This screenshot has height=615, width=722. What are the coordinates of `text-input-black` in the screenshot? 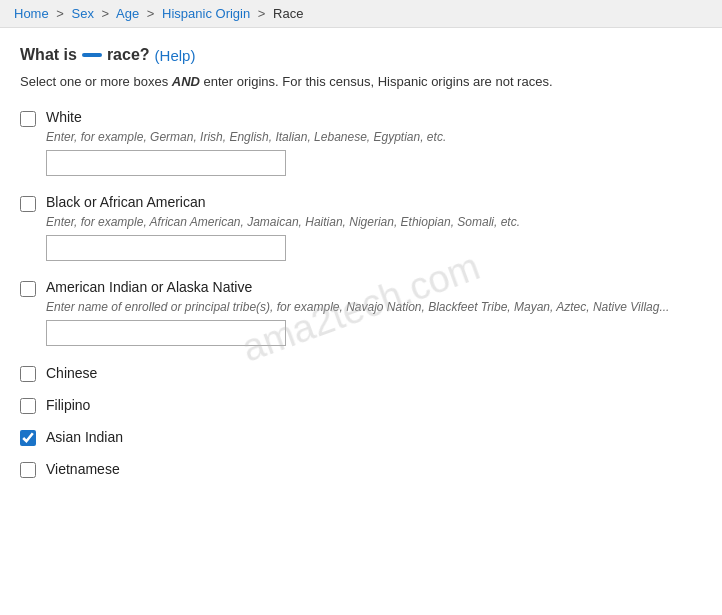 It's located at (166, 248).